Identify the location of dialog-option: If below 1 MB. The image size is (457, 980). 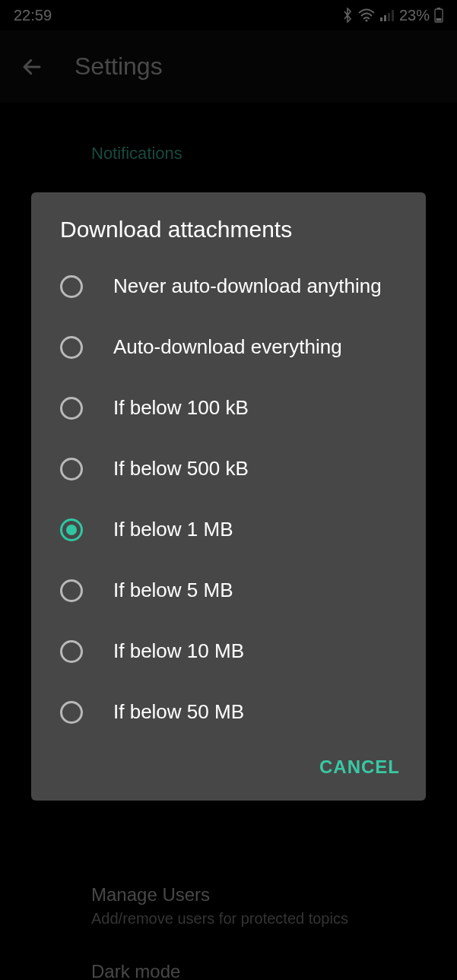
(228, 530).